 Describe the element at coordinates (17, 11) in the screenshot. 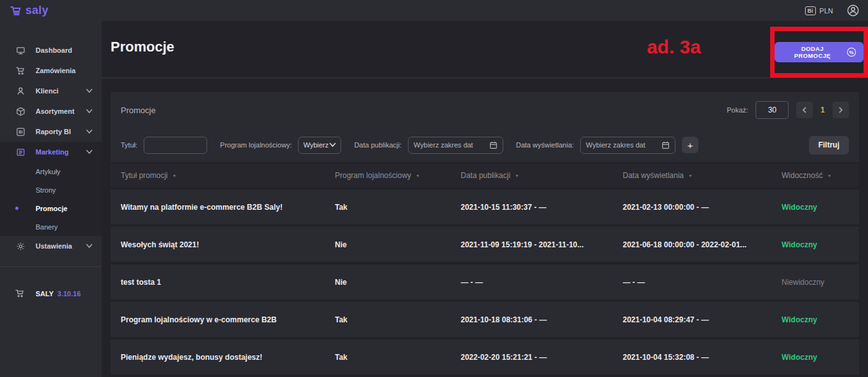

I see `logo-cart-icon` at that location.